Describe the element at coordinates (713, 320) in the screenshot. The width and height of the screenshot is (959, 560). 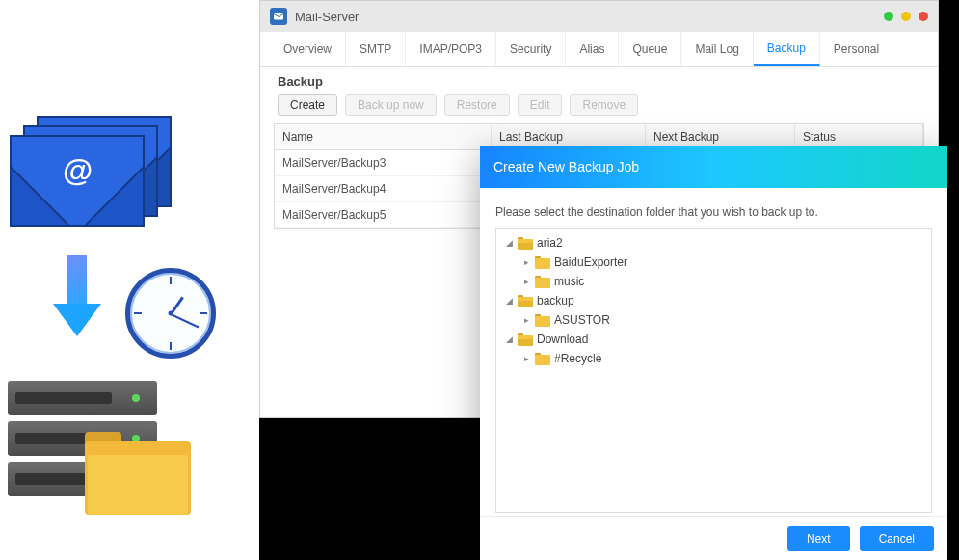
I see `folder-asustor: ▸ ASUSTOR` at that location.